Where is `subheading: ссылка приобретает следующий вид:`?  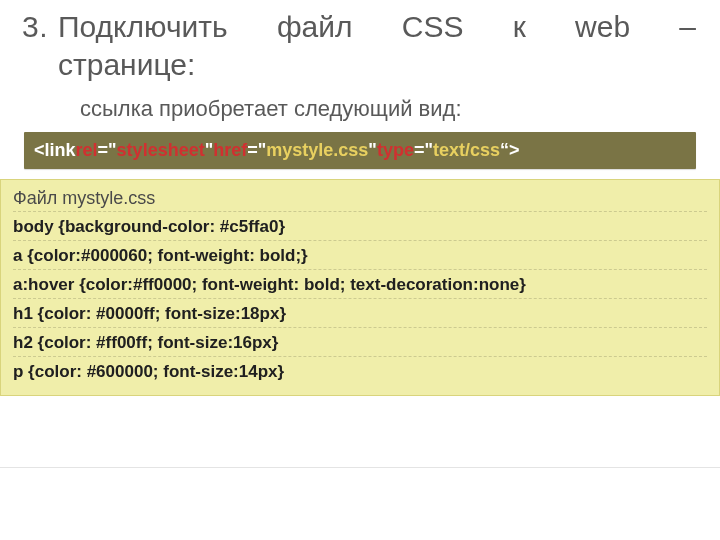
subheading: ссылка приобретает следующий вид: is located at coordinates (360, 108).